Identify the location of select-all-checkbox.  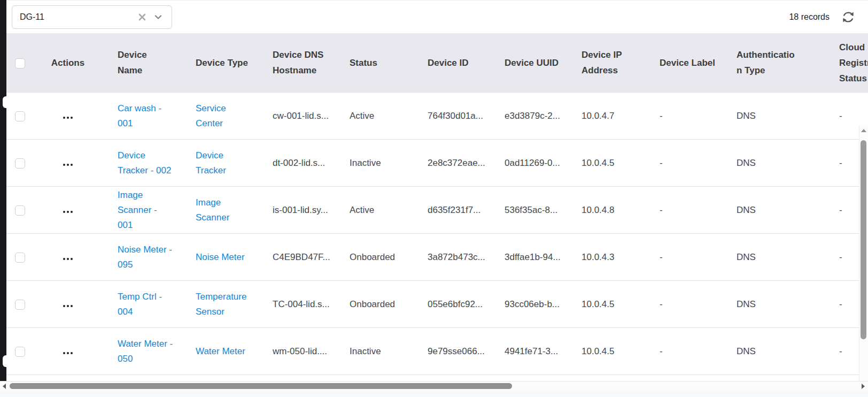
(20, 63).